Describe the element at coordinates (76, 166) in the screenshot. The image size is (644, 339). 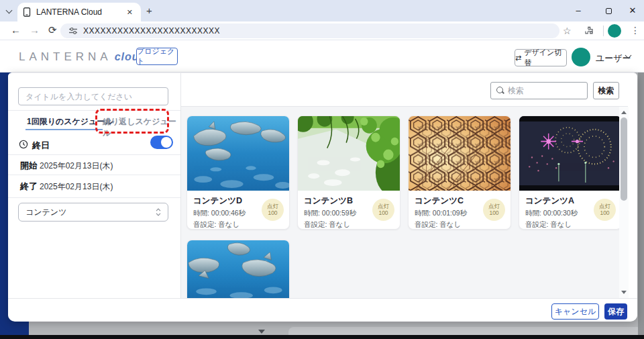
I see `start-date-value: 2025年02月13日(木)` at that location.